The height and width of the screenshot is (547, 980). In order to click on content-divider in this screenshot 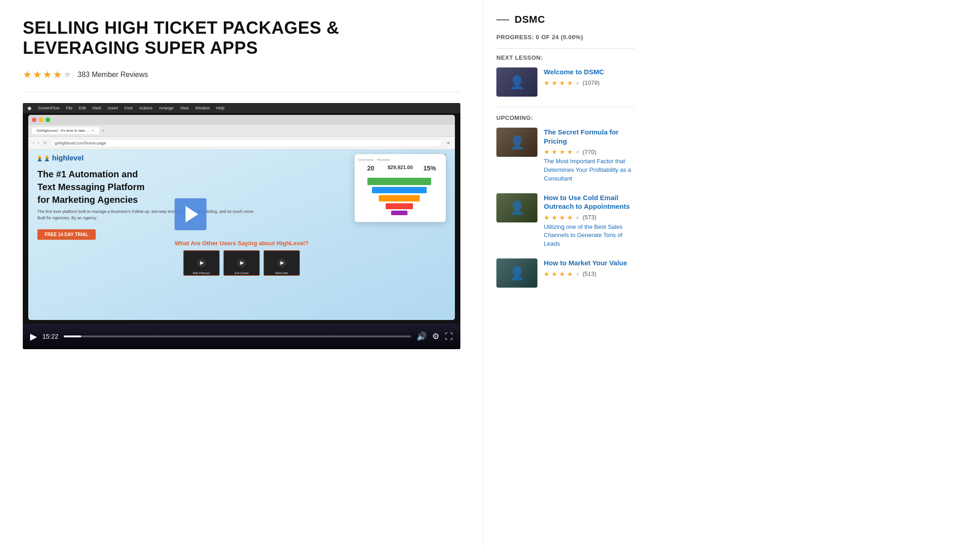, I will do `click(242, 92)`.